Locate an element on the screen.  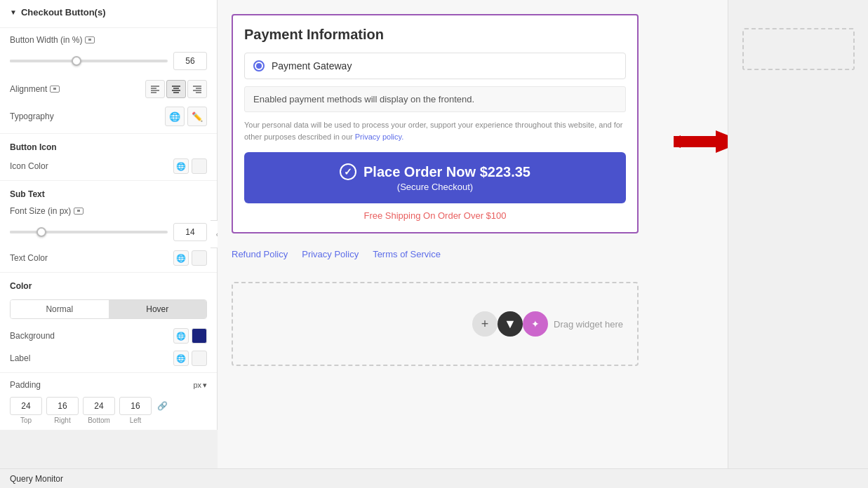
refund-policy-link: Refund Policy is located at coordinates (260, 254).